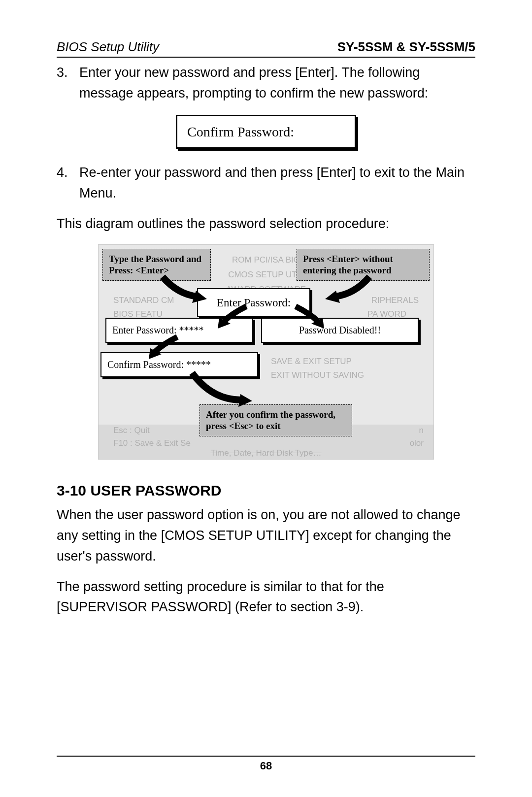 This screenshot has width=532, height=797. I want to click on bios-footer-text: Esc : Quit, so click(132, 431).